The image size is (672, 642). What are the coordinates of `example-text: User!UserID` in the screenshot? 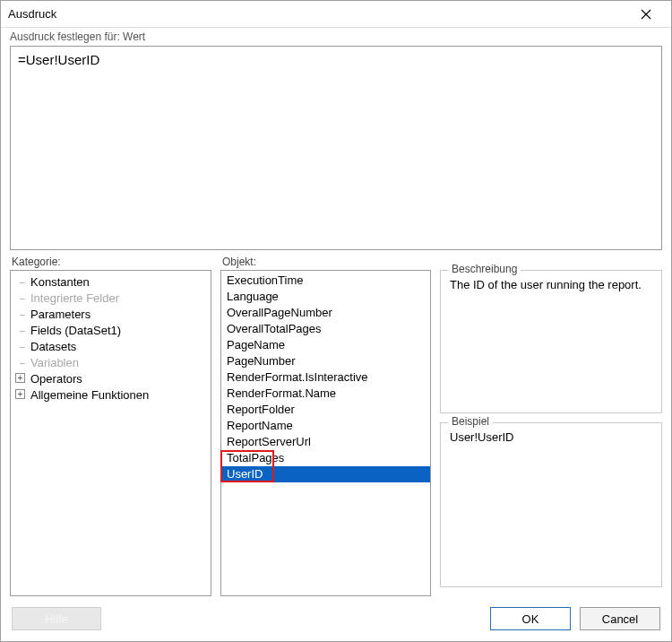 It's located at (551, 438).